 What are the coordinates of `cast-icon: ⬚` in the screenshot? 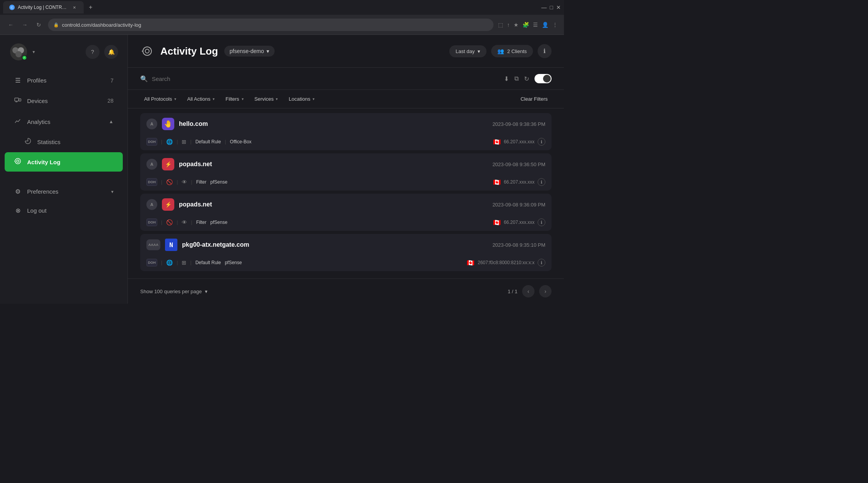 It's located at (500, 25).